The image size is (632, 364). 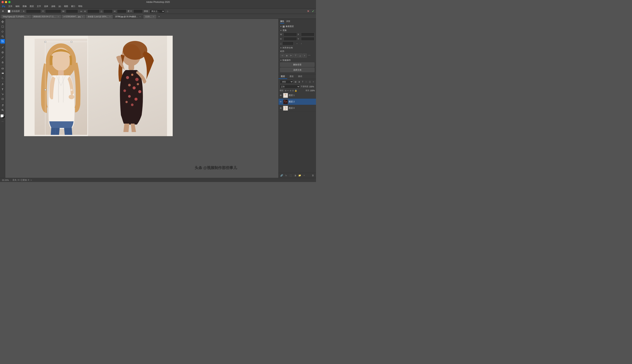 I want to click on move-tool, so click(x=3, y=22).